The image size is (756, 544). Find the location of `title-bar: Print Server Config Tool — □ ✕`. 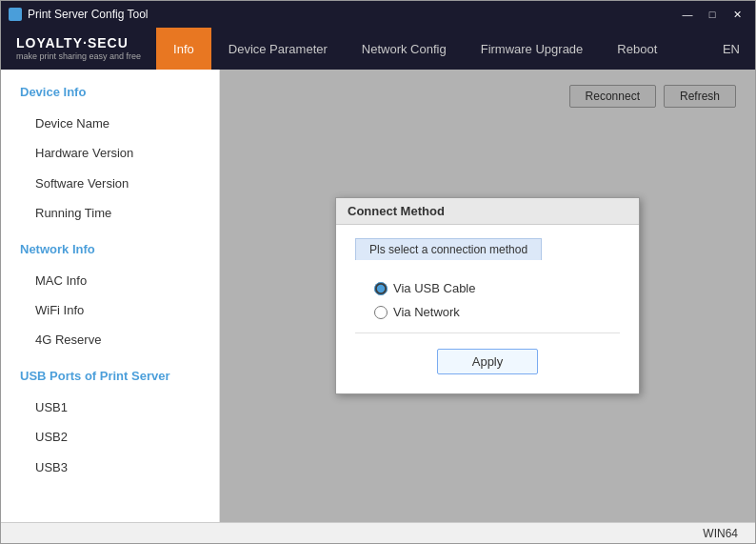

title-bar: Print Server Config Tool — □ ✕ is located at coordinates (378, 14).